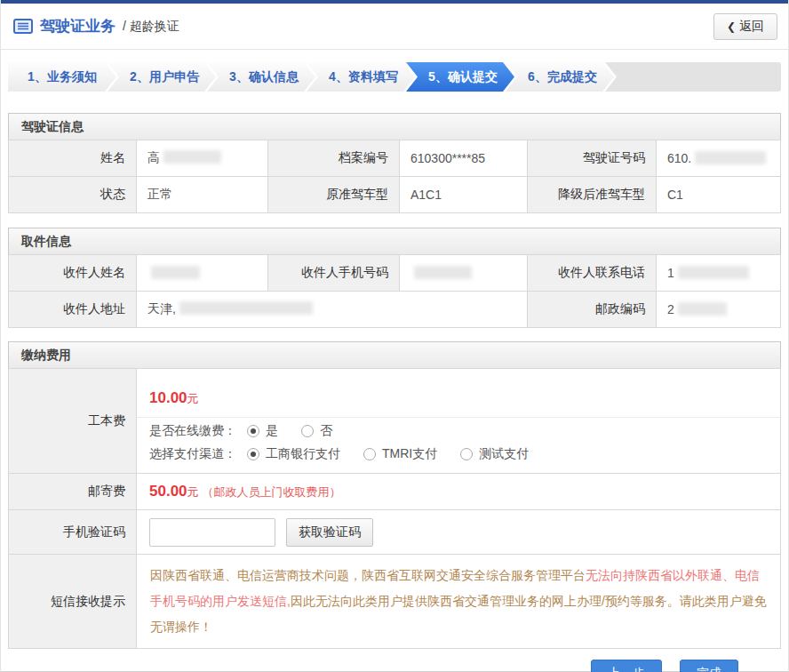 This screenshot has height=672, width=789. Describe the element at coordinates (394, 27) in the screenshot. I see `page-header: 驾驶证业务 / 超龄换证 ❮返回` at that location.